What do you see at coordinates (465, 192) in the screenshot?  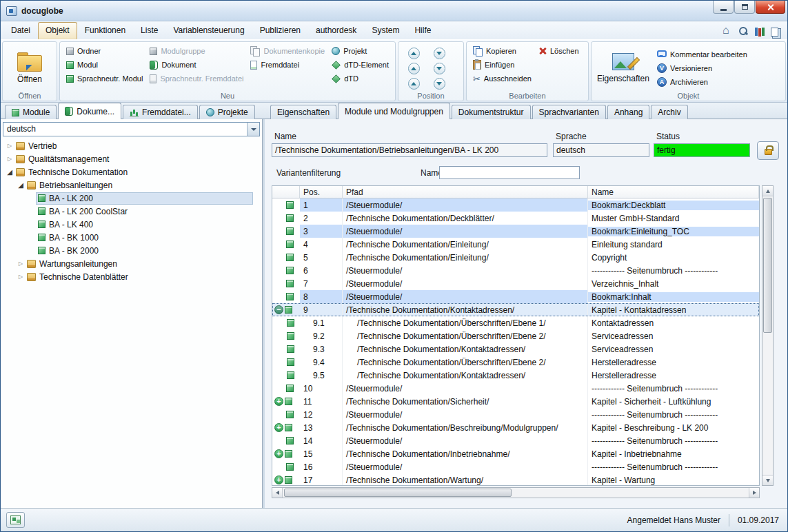 I see `col-header-pfad: Pfad` at bounding box center [465, 192].